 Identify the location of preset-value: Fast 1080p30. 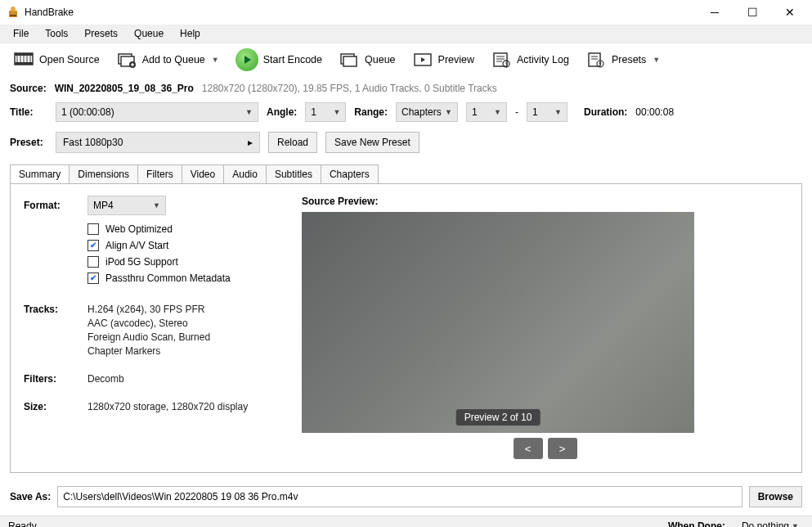
(93, 142).